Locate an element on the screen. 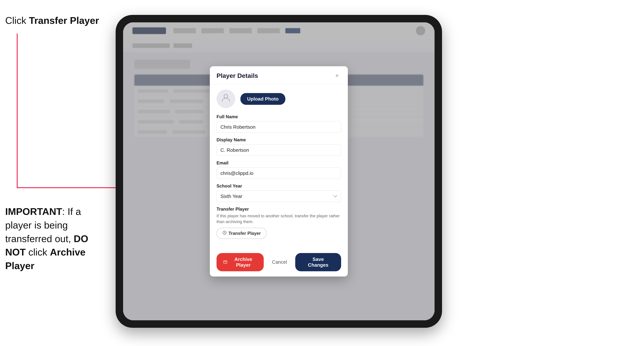 This screenshot has height=346, width=644. avatar-person-icon is located at coordinates (226, 99).